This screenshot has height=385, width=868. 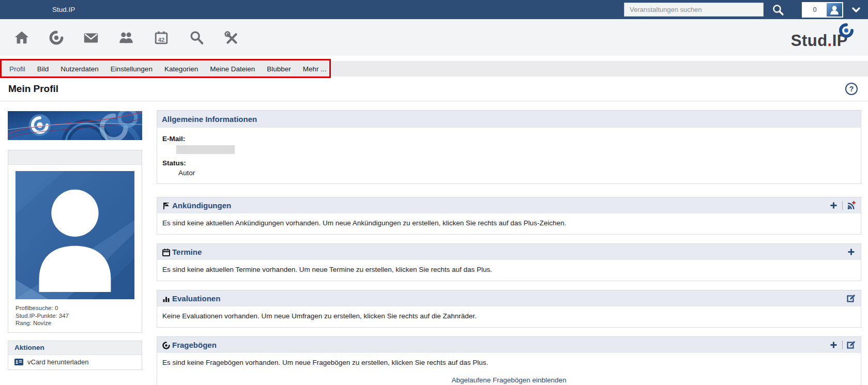 What do you see at coordinates (166, 345) in the screenshot?
I see `questionnaire-spiral-icon` at bounding box center [166, 345].